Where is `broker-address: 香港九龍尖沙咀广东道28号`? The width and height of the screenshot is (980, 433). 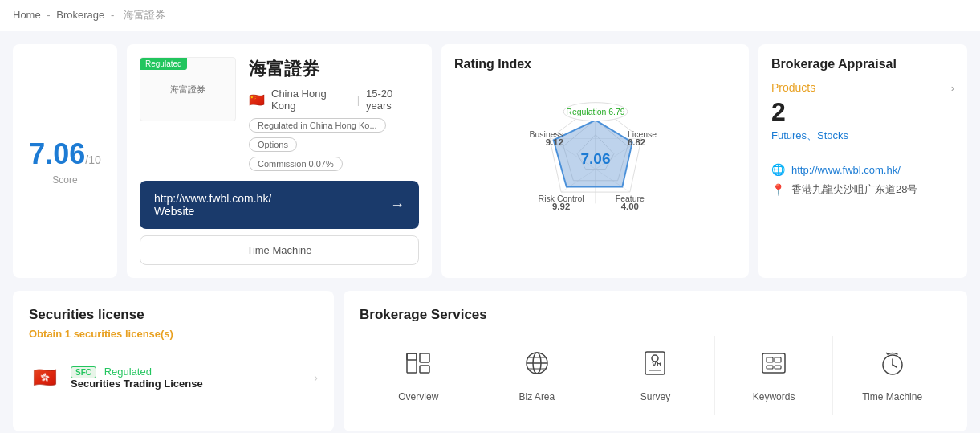
broker-address: 香港九龍尖沙咀广东道28号 is located at coordinates (854, 190).